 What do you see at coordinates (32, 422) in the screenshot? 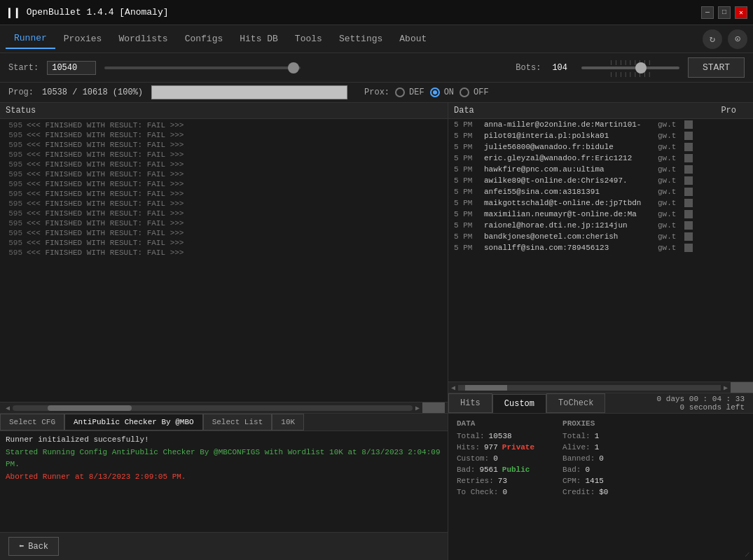
I see `cfg-tab-selectcfg: Select CFG` at bounding box center [32, 422].